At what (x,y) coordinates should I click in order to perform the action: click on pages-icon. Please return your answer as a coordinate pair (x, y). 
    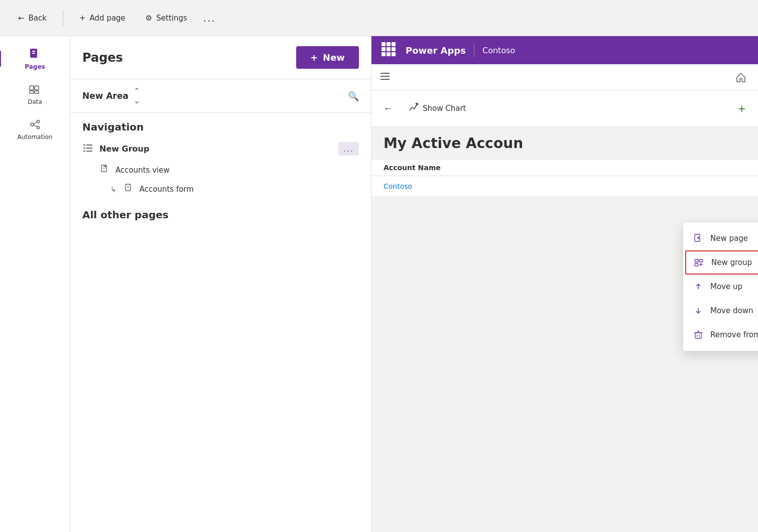
    Looking at the image, I should click on (35, 54).